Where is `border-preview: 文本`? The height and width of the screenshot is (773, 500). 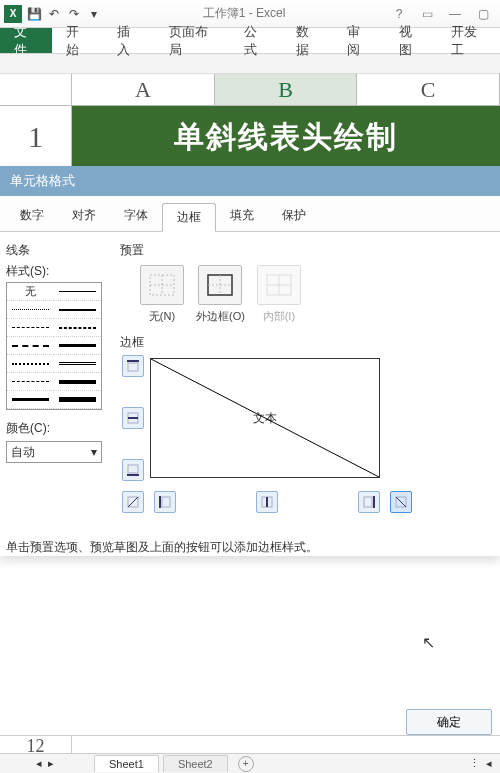 border-preview: 文本 is located at coordinates (265, 418).